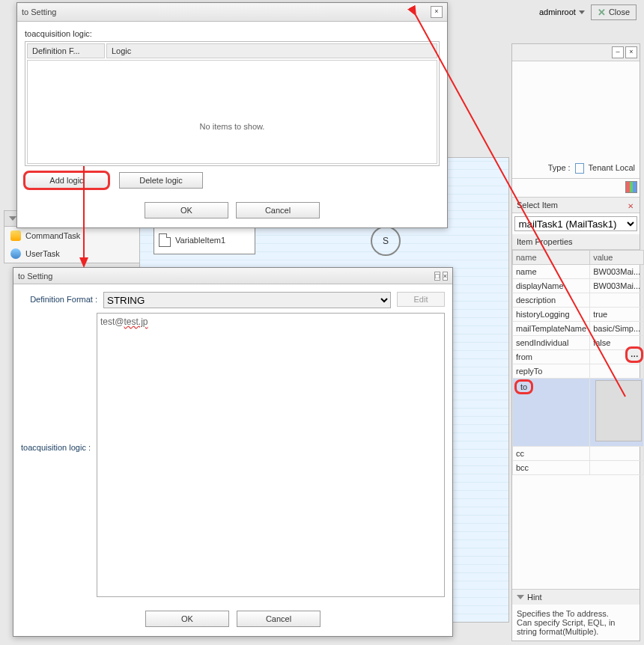 The width and height of the screenshot is (644, 645). I want to click on to-label: to, so click(524, 387).